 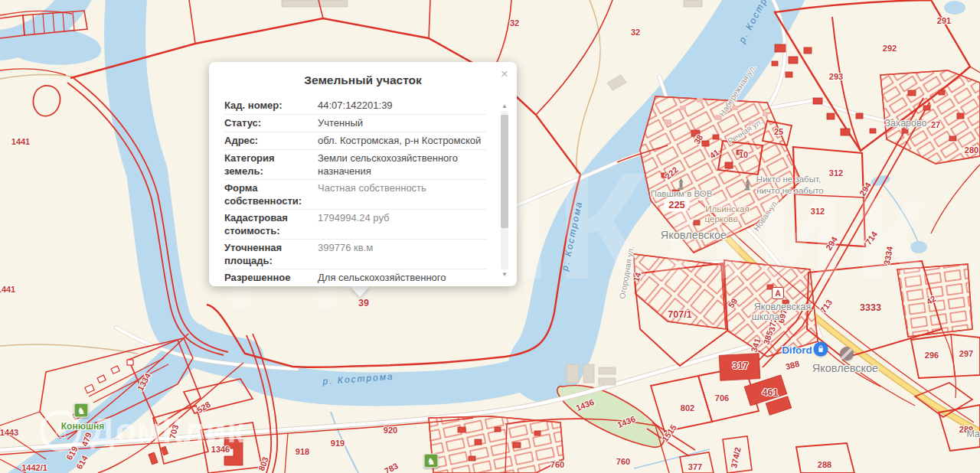 I want to click on popup-row: Адрес:обл. Костромская, р-н Костромской, so click(x=355, y=141).